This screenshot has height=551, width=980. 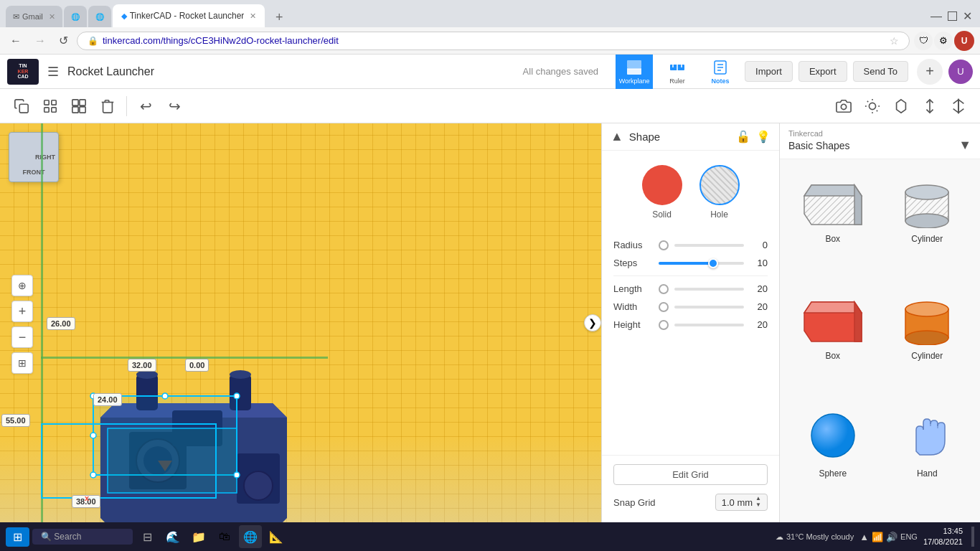 I want to click on height-row: Height 20, so click(x=690, y=324).